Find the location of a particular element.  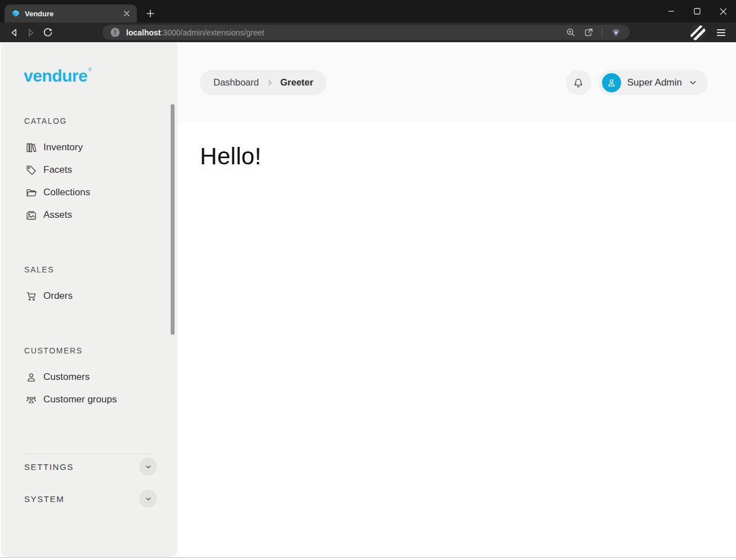

profile-avatar-icon is located at coordinates (698, 33).